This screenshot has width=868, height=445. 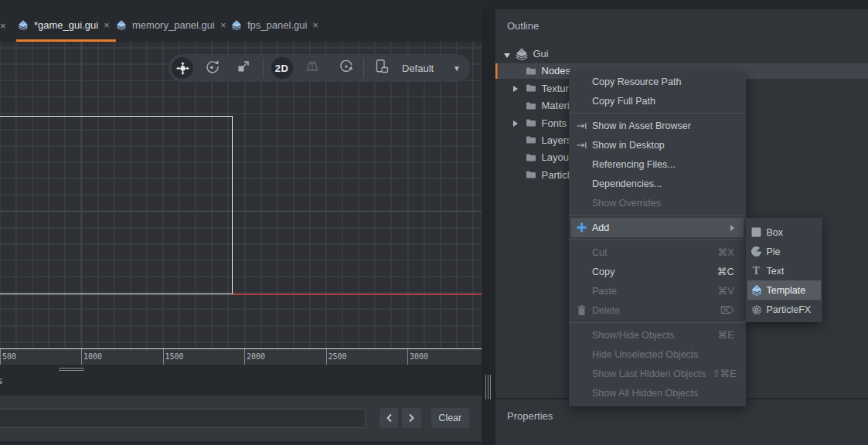 What do you see at coordinates (757, 290) in the screenshot?
I see `template-node-icon` at bounding box center [757, 290].